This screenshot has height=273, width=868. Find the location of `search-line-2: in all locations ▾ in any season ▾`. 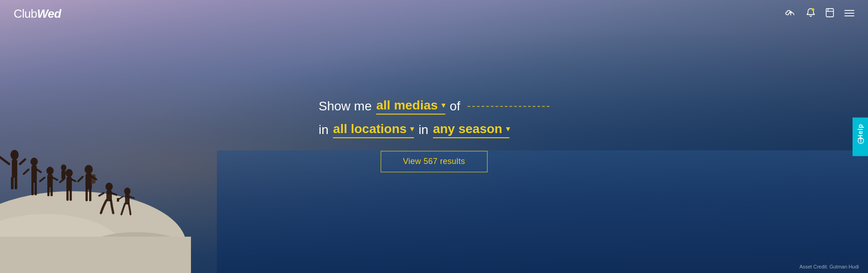

search-line-2: in all locations ▾ in any season ▾ is located at coordinates (434, 130).